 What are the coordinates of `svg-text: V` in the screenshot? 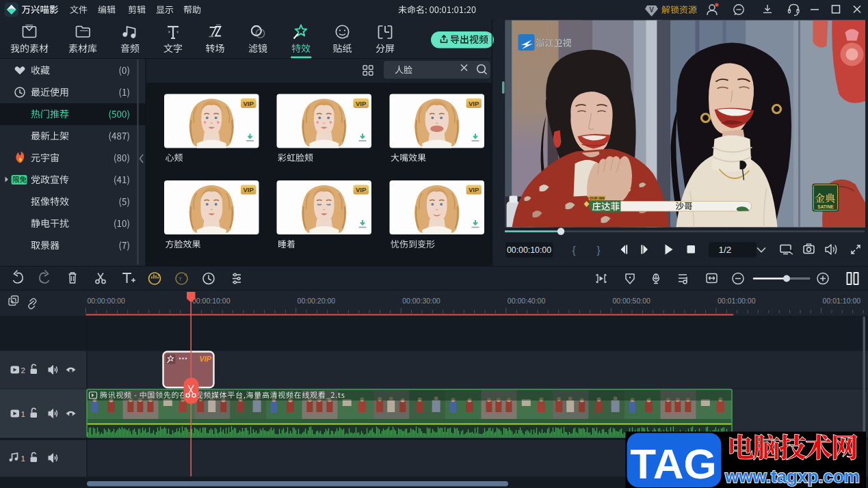 It's located at (651, 10).